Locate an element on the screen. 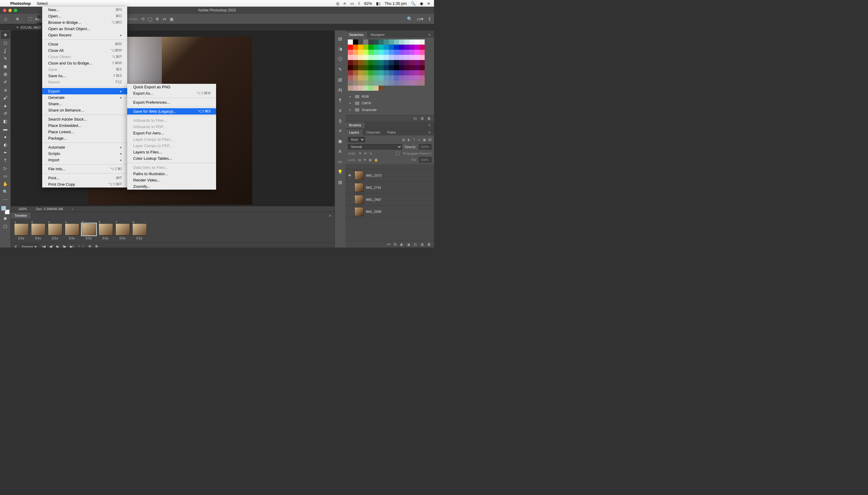 This screenshot has height=495, width=868. history-panel-icon: ▤ is located at coordinates (341, 39).